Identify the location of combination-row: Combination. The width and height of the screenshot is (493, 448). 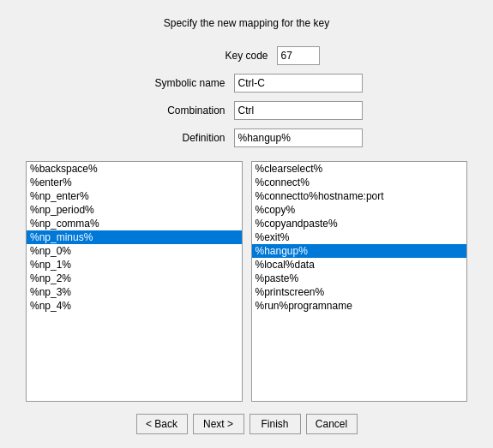
(247, 111).